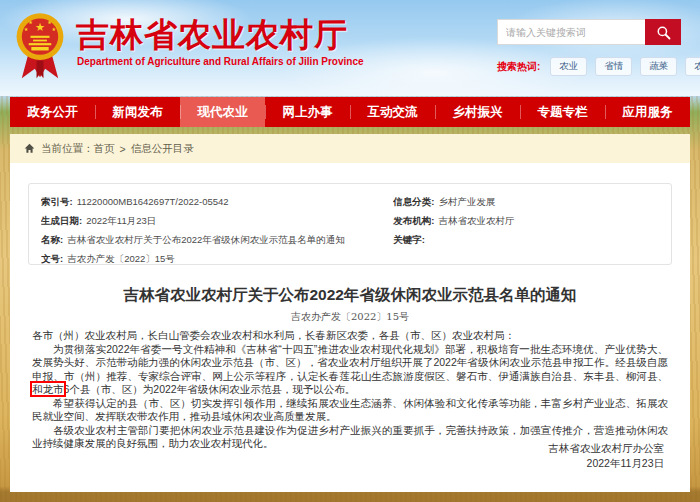 This screenshot has width=700, height=502. Describe the element at coordinates (68, 149) in the screenshot. I see `breadcrumb-label: 当前位置：` at that location.